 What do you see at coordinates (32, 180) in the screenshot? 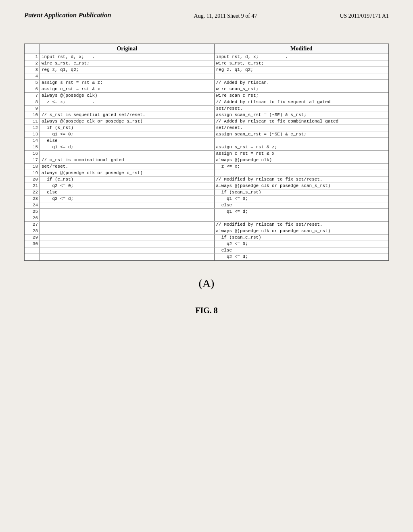
I see `line-number-cell: 20` at bounding box center [32, 180].